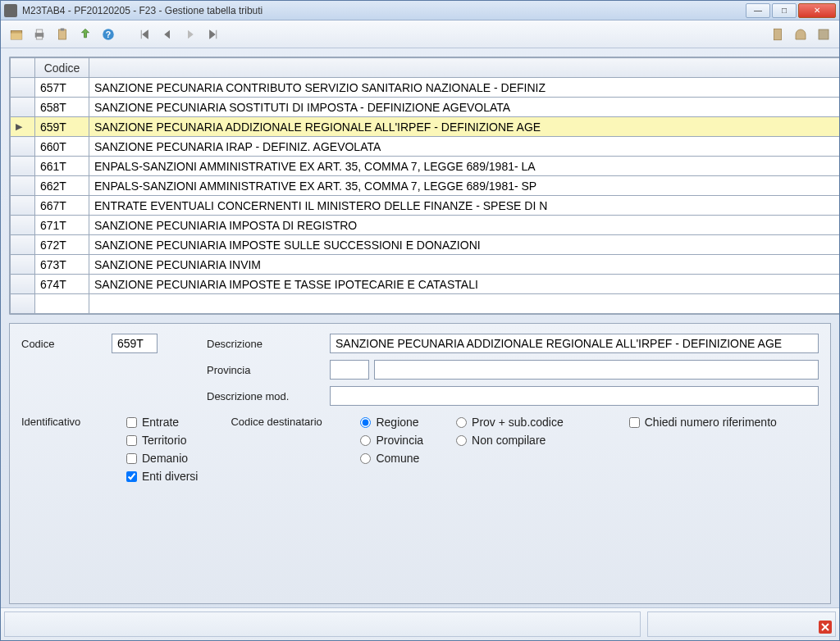 The height and width of the screenshot is (641, 840). I want to click on table-row: 673TSANZIONE PECUNIARIA INVIM, so click(425, 265).